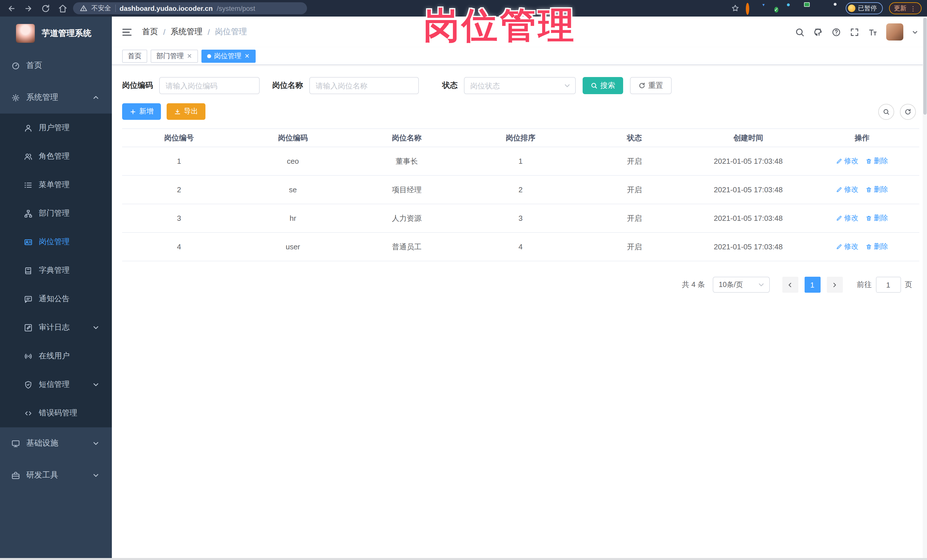 The width and height of the screenshot is (927, 560). I want to click on scrollbar-thumb, so click(925, 66).